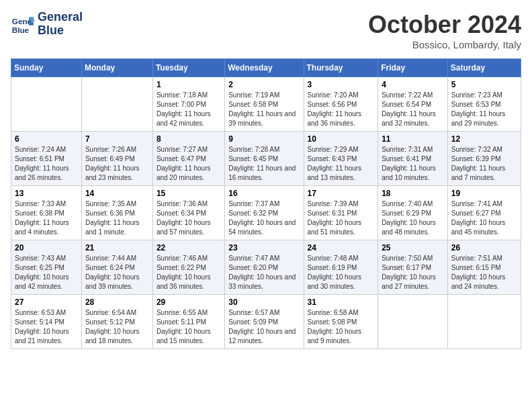 This screenshot has height=411, width=532. Describe the element at coordinates (341, 109) in the screenshot. I see `cell-info: Sunrise: 7:20 AM Sunset: 6:56 PM Dayligh…` at that location.